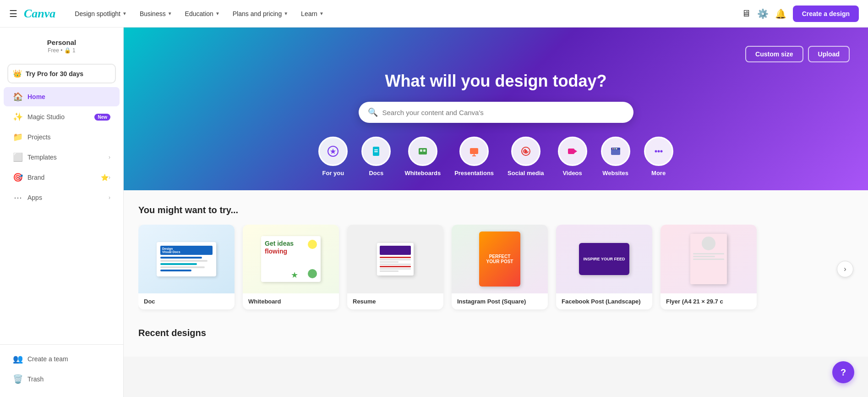 The height and width of the screenshot is (397, 868). I want to click on sidebar-item-apps: ⋯ Apps ›, so click(61, 198).